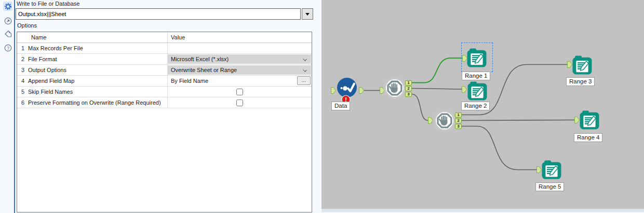 Image resolution: width=644 pixels, height=213 pixels. What do you see at coordinates (239, 59) in the screenshot?
I see `file-format-select: Microsoft Excel (*.xlsx)` at bounding box center [239, 59].